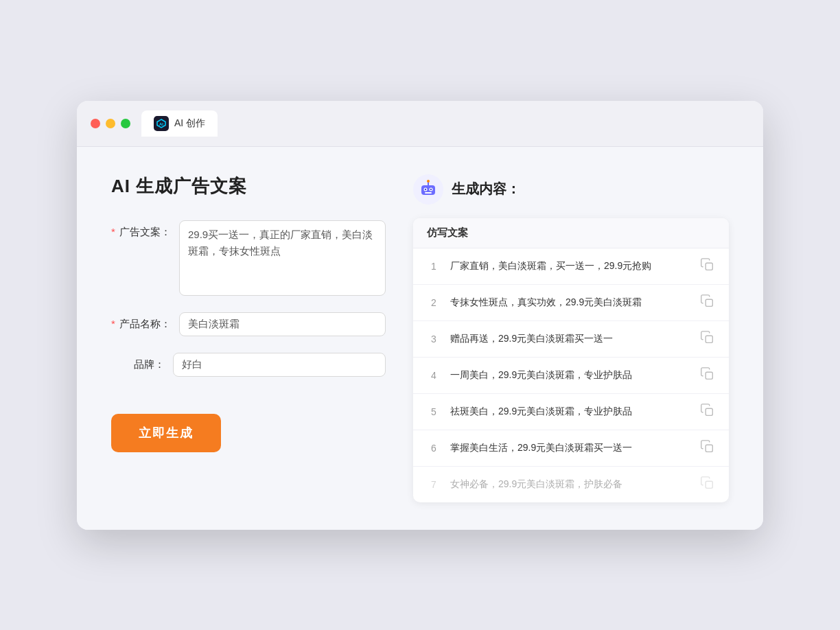  Describe the element at coordinates (279, 365) in the screenshot. I see `brand-input` at that location.